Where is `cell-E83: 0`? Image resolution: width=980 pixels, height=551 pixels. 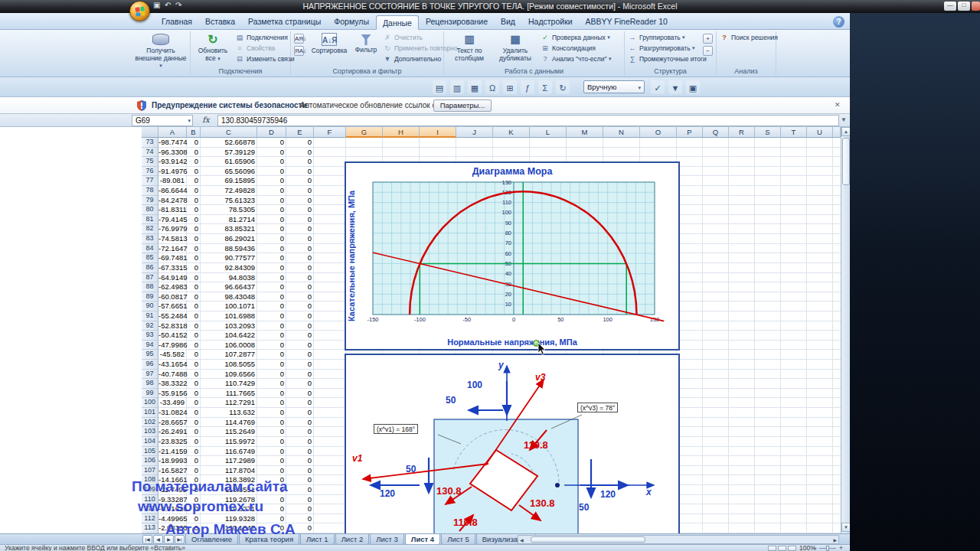
cell-E83: 0 is located at coordinates (300, 239).